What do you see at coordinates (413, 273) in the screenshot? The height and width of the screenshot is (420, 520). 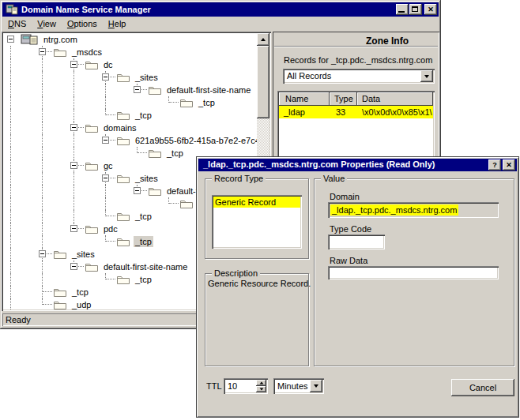 I see `raw-data-field` at bounding box center [413, 273].